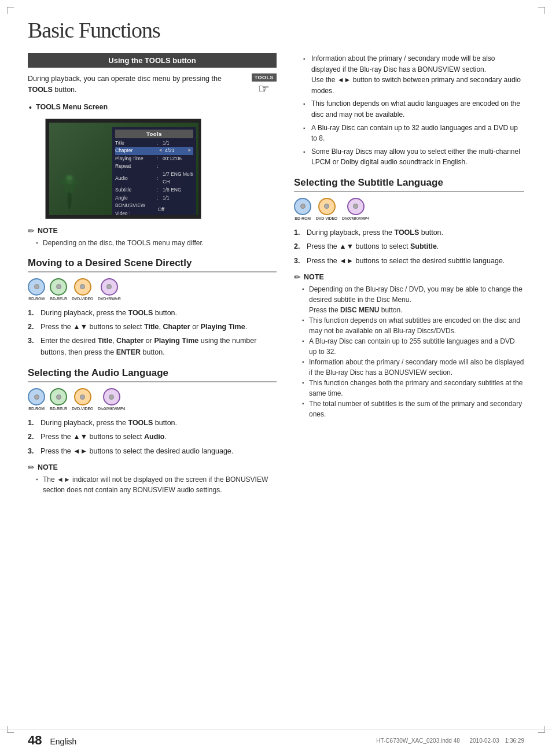 The height and width of the screenshot is (756, 552). I want to click on corner-mark-tl, so click(10, 10).